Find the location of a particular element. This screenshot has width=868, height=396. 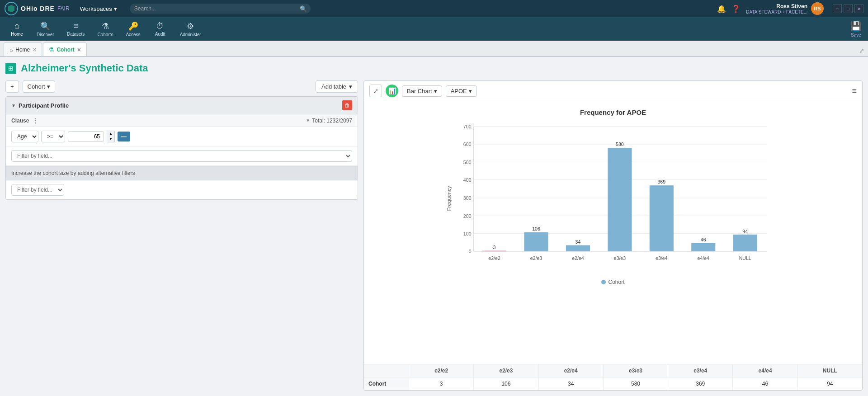

nav-access: 🔑 Access is located at coordinates (133, 29).